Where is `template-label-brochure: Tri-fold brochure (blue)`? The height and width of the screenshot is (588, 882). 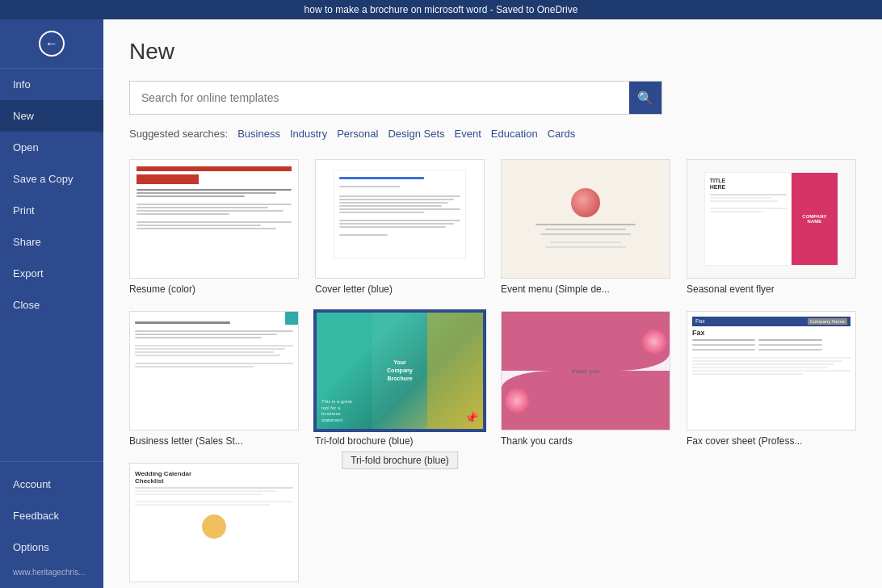
template-label-brochure: Tri-fold brochure (blue) is located at coordinates (400, 441).